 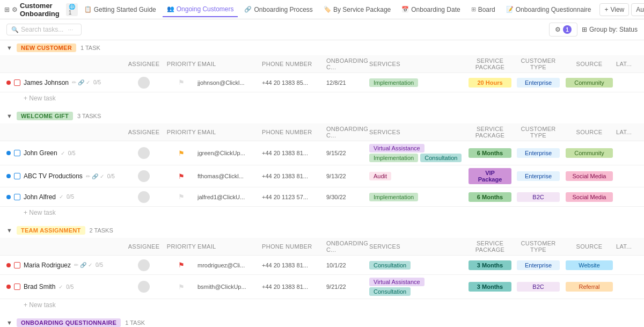 I want to click on source-badge: Social Media, so click(x=589, y=197).